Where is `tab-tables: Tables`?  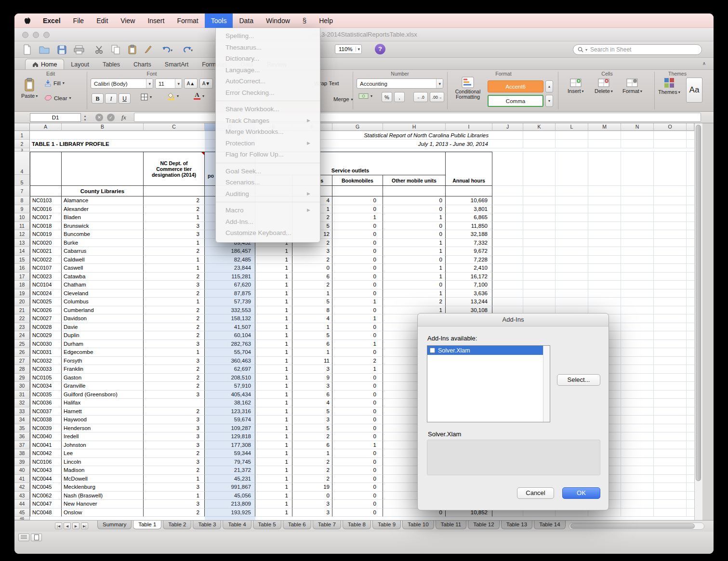 tab-tables: Tables is located at coordinates (111, 65).